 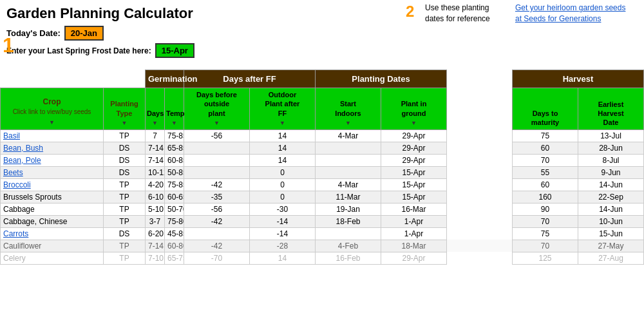 What do you see at coordinates (155, 258) in the screenshot?
I see `days-cell: 7-10` at bounding box center [155, 258].